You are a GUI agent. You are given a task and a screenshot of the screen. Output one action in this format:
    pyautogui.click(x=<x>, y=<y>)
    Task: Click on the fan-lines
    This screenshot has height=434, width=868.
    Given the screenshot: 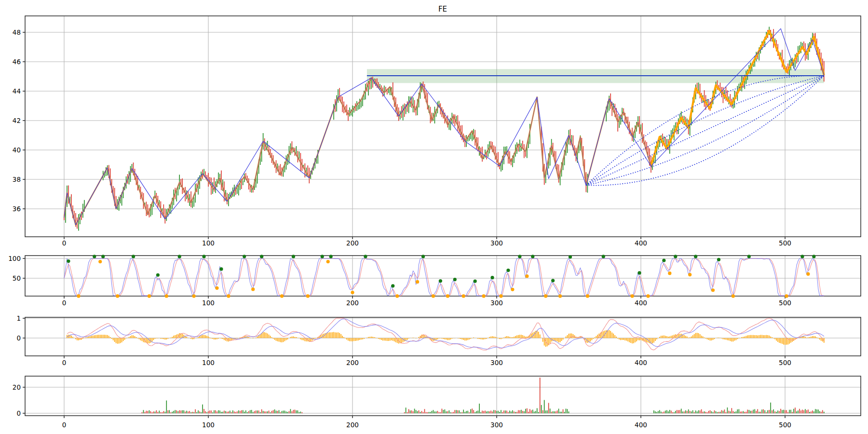 What is the action you would take?
    pyautogui.click(x=705, y=131)
    